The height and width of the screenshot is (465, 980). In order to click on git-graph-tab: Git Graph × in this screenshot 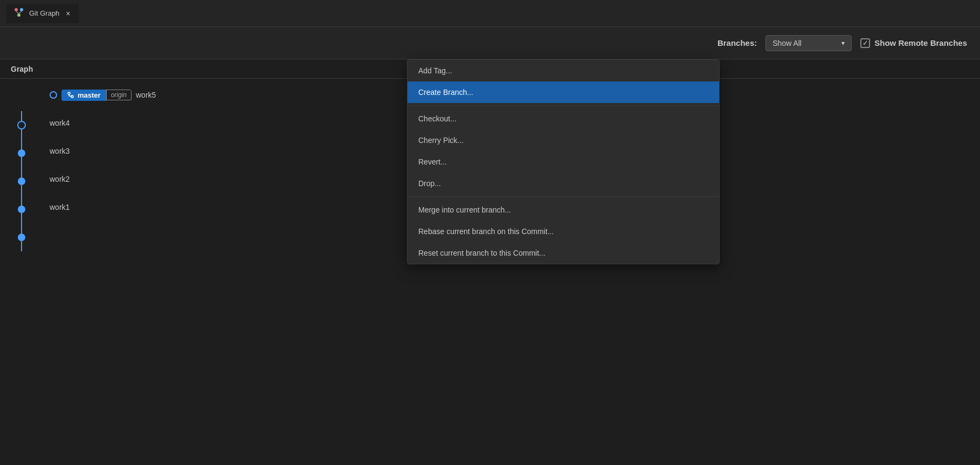, I will do `click(43, 13)`.